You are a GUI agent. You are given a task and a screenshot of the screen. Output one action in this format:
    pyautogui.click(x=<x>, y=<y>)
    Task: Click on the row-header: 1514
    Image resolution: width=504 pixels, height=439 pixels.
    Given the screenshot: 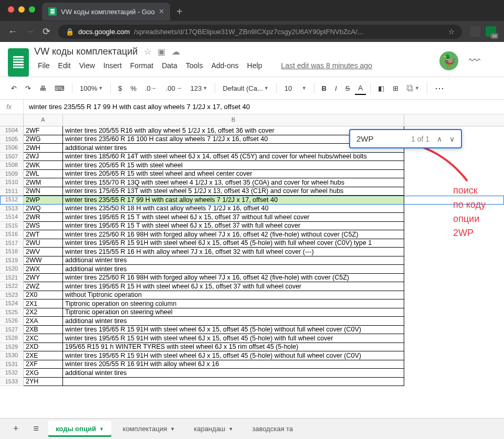 What is the action you would take?
    pyautogui.click(x=12, y=217)
    